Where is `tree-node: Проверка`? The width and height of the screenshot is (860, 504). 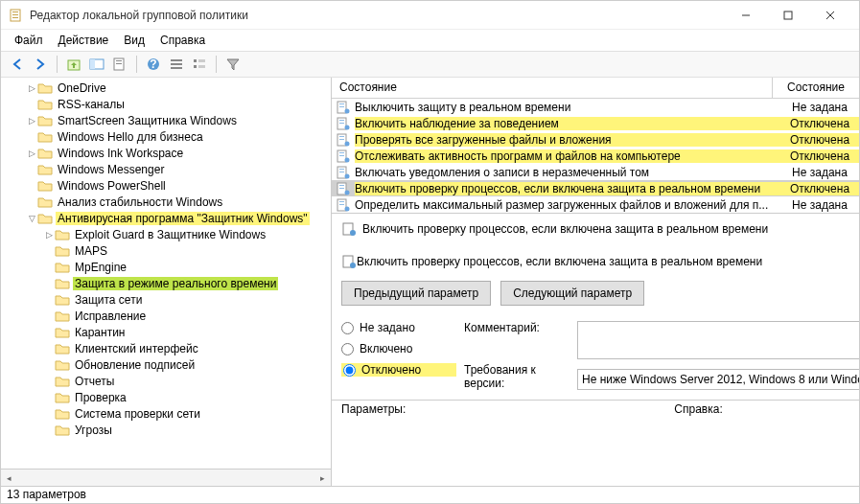
tree-node: Проверка is located at coordinates (166, 397).